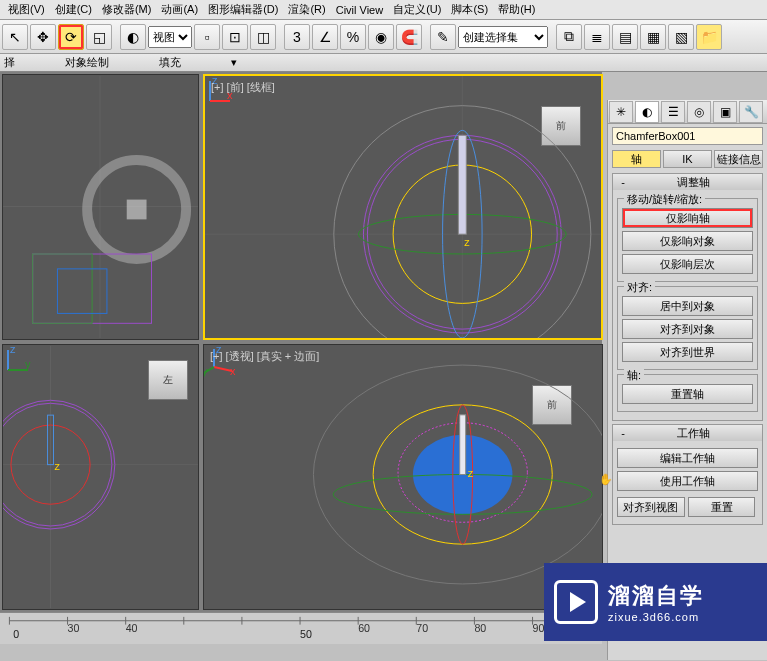  What do you see at coordinates (325, 37) in the screenshot?
I see `angle-snap-btn: ∠` at bounding box center [325, 37].